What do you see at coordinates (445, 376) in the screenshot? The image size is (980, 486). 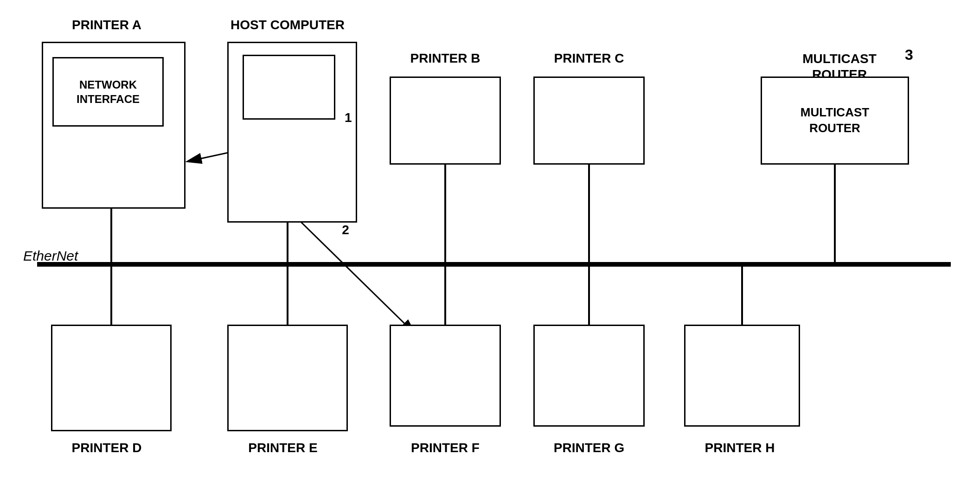 I see `printer-f-box` at bounding box center [445, 376].